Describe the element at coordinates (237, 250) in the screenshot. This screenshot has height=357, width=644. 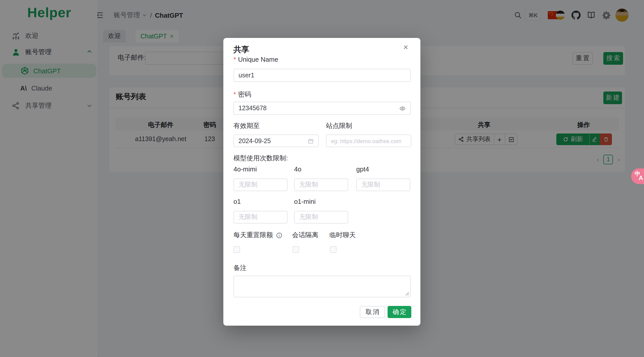
I see `daily-reset-checkbox` at that location.